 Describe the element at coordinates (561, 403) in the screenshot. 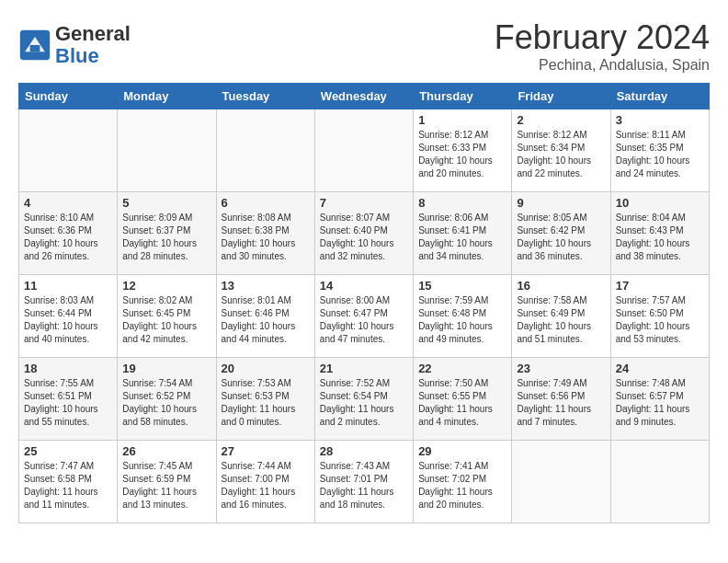

I see `day-info: Sunrise: 7:49 AM Sunset: 6:56 PM Dayligh…` at that location.